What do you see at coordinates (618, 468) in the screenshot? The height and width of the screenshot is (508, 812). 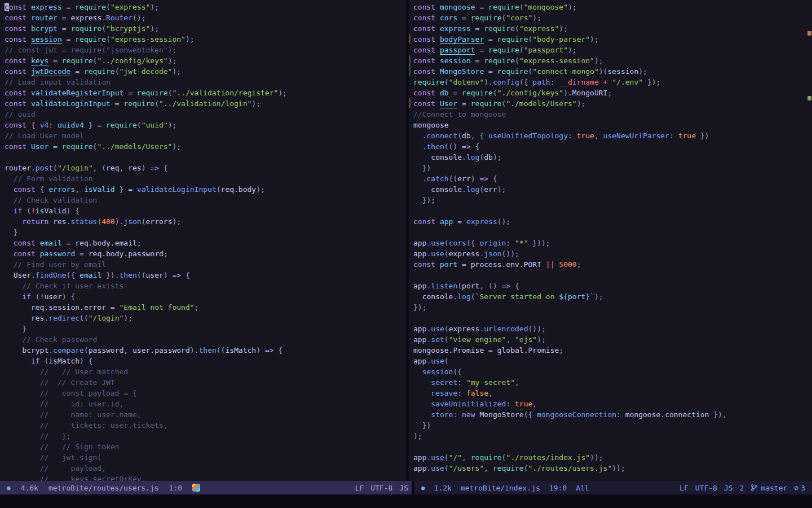 I see `code-token: ));` at bounding box center [618, 468].